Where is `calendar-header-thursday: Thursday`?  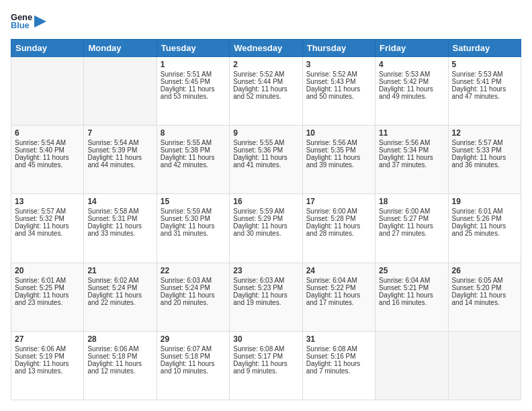 calendar-header-thursday: Thursday is located at coordinates (339, 48).